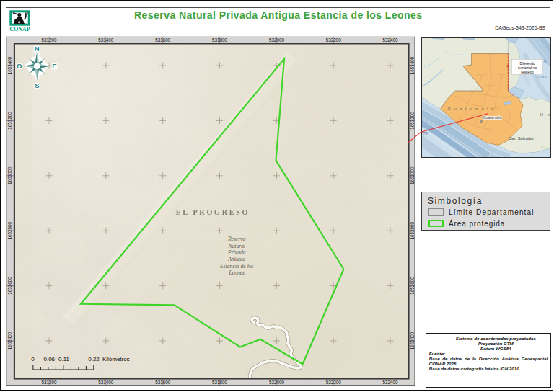 This screenshot has height=392, width=554. What do you see at coordinates (237, 246) in the screenshot?
I see `svg-text: Natural` at bounding box center [237, 246].